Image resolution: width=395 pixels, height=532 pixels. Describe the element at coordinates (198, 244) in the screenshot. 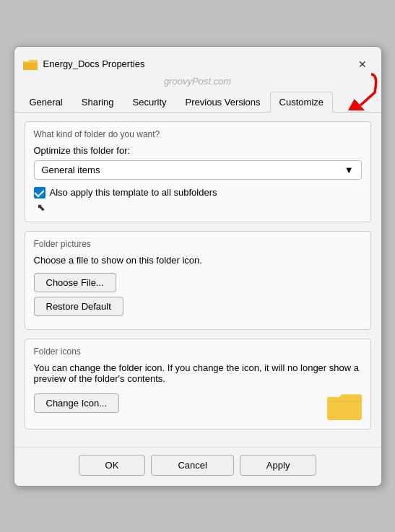

I see `folder-pictures-title: Folder pictures` at that location.